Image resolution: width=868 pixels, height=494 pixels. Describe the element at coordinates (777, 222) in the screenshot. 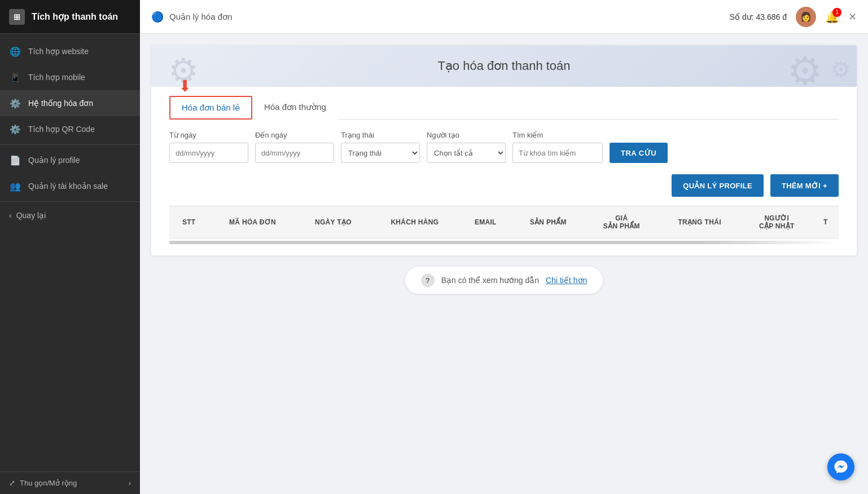

I see `col-nguoi-cap-nhat: NGƯỜICẬP NHẬT` at that location.